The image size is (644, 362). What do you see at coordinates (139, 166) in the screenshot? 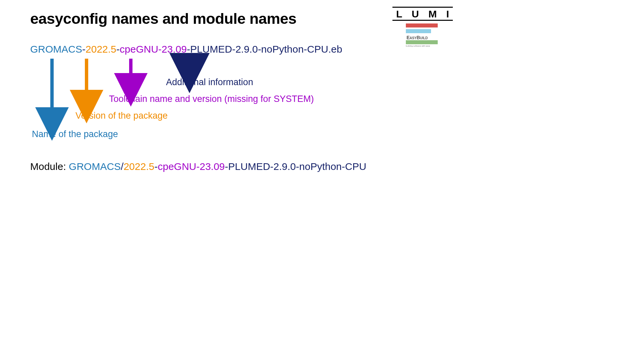
I see `module-version: 2022.5` at bounding box center [139, 166].